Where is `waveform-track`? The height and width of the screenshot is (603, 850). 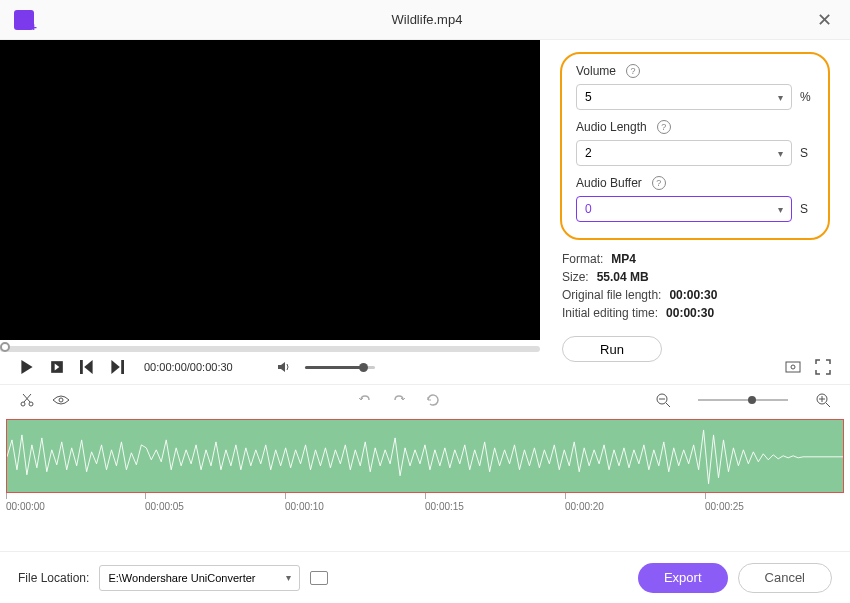
waveform-track is located at coordinates (425, 456).